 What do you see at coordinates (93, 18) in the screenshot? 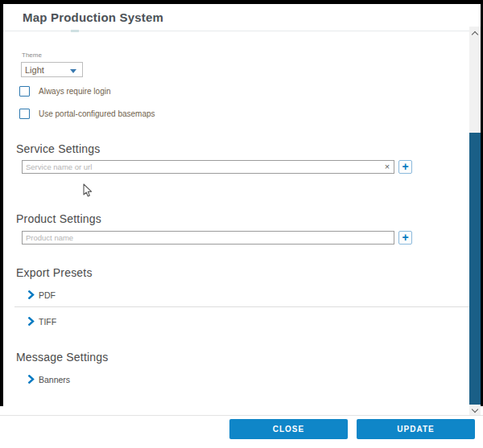
I see `dialog-title: Map Production System` at bounding box center [93, 18].